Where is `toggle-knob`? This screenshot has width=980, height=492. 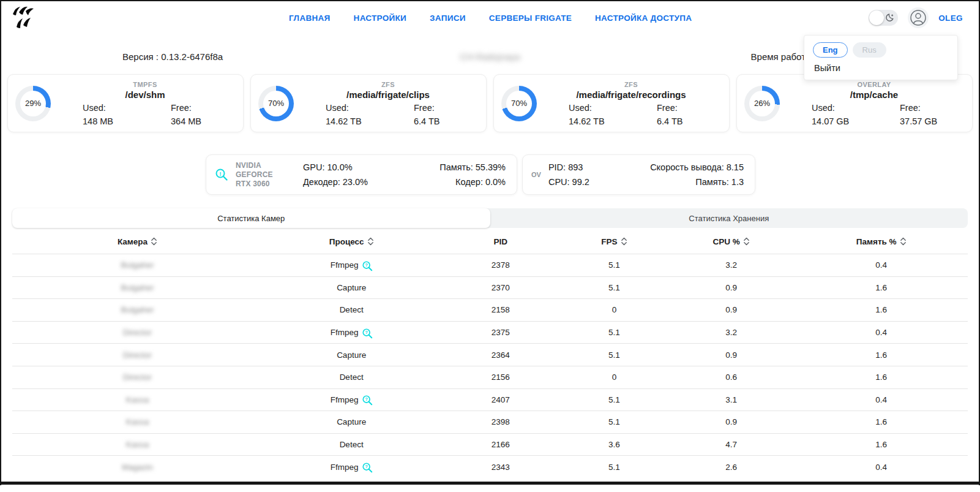 toggle-knob is located at coordinates (877, 18).